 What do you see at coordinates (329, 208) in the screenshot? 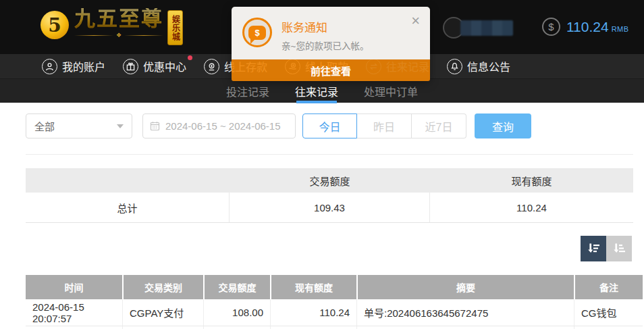
I see `summary-total-row: 总计 109.43 110.24` at bounding box center [329, 208].